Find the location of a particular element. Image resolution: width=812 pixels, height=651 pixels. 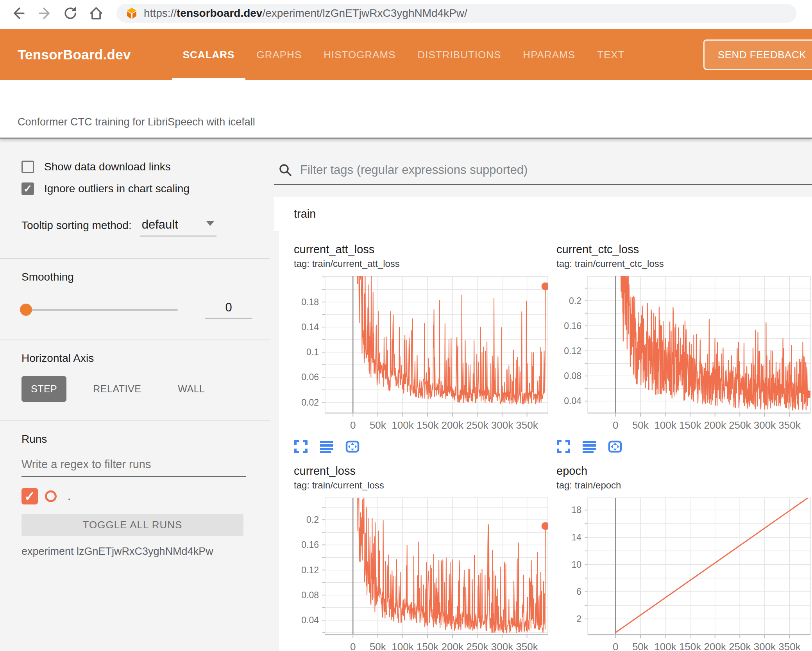

runs-filter-input is located at coordinates (134, 466).